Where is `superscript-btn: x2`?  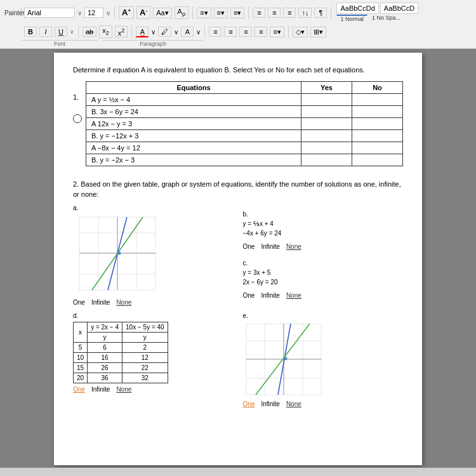
superscript-btn: x2 is located at coordinates (122, 32).